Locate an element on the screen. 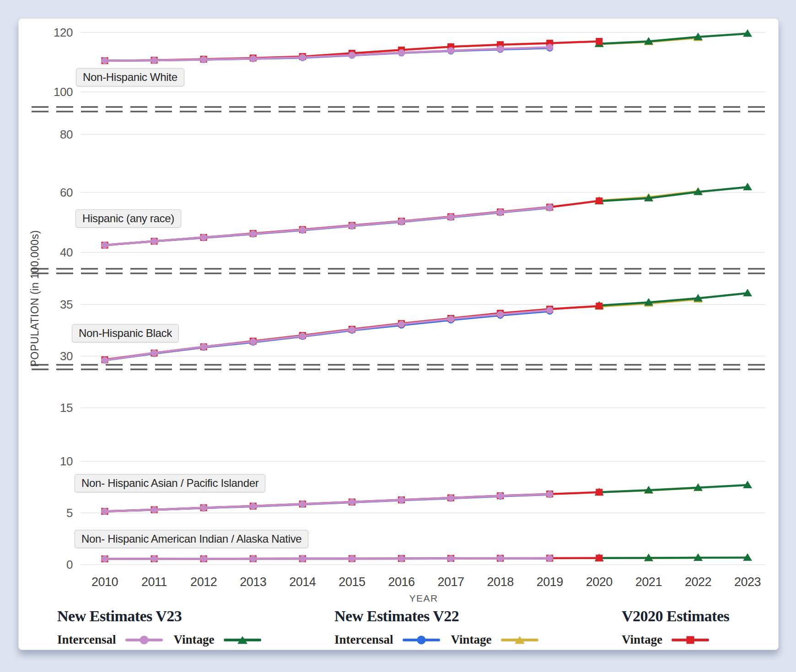  point-aian-v23_intercensal-2016-marker-icon is located at coordinates (402, 559).